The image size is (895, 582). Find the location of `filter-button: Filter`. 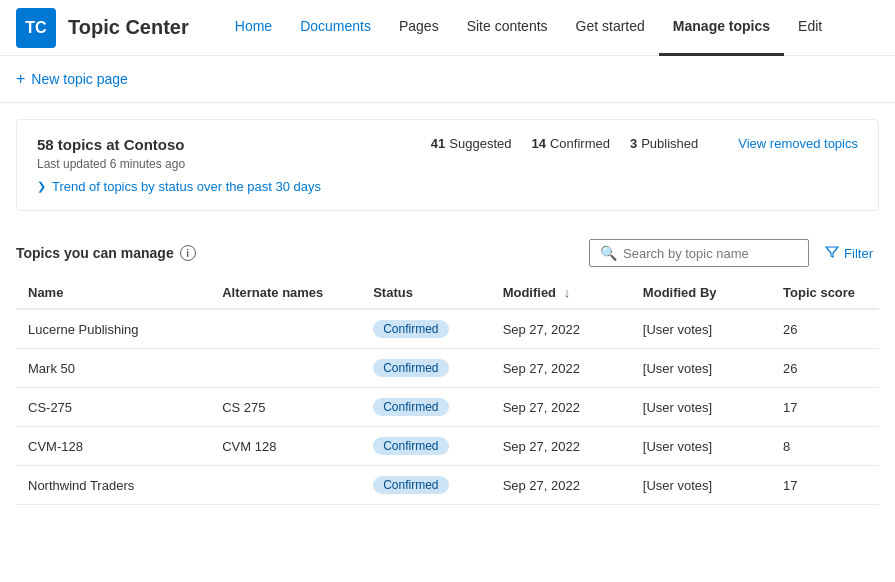

filter-button: Filter is located at coordinates (849, 254).